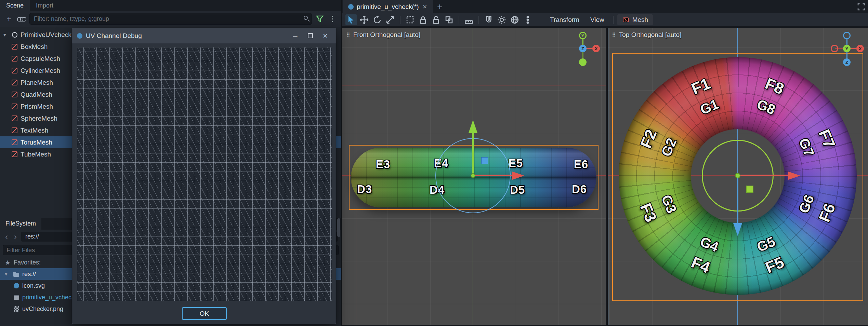  I want to click on box-select-button, so click(410, 20).